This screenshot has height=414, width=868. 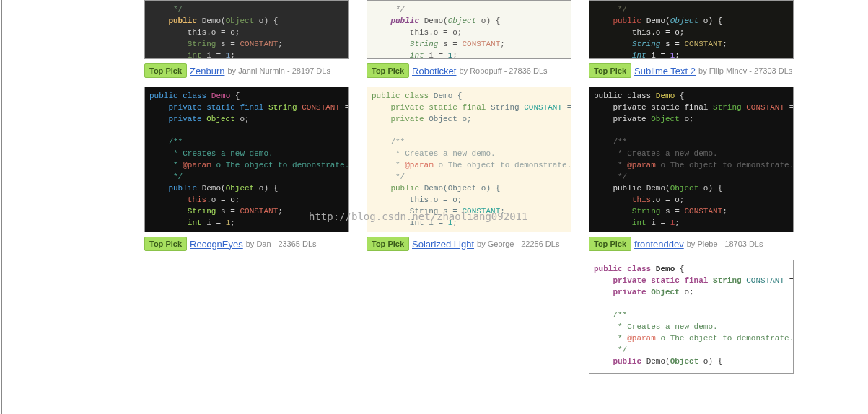 What do you see at coordinates (247, 30) in the screenshot?
I see `theme-preview-zenburn: */ public Demo(Object o) { this.o = o; S…` at bounding box center [247, 30].